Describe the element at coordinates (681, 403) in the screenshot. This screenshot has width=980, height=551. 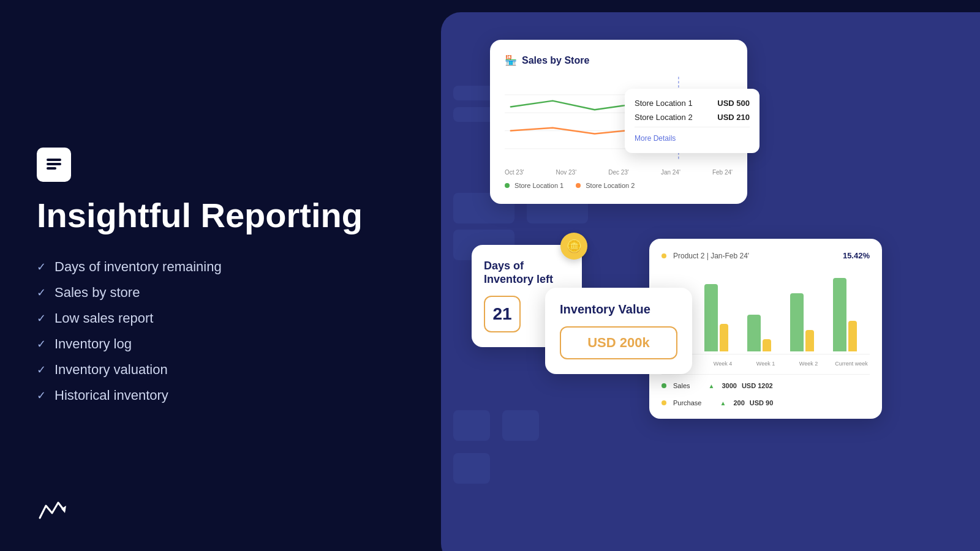
I see `legend-purchase: Purchase` at that location.